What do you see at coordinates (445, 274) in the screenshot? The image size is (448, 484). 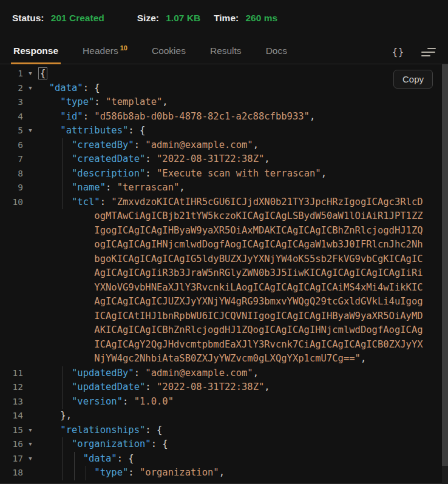 I see `vertical-scrollbar` at bounding box center [445, 274].